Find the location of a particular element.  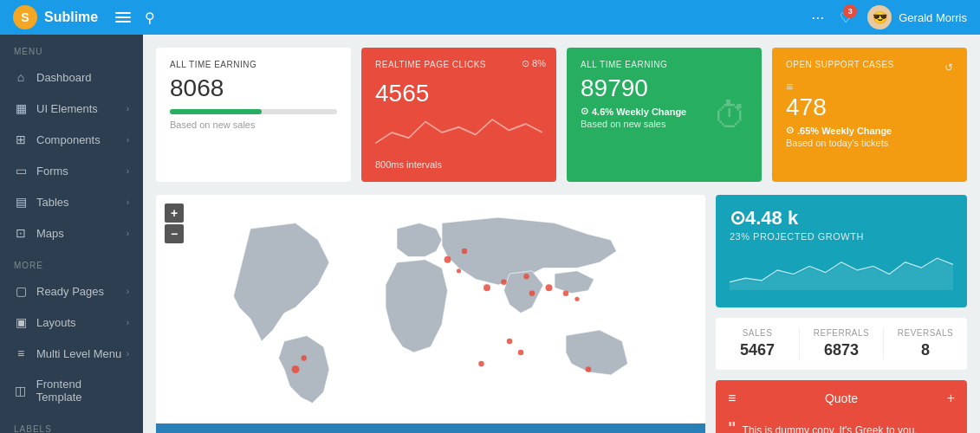

sidebar-item-label: UI Elements is located at coordinates (68, 109).